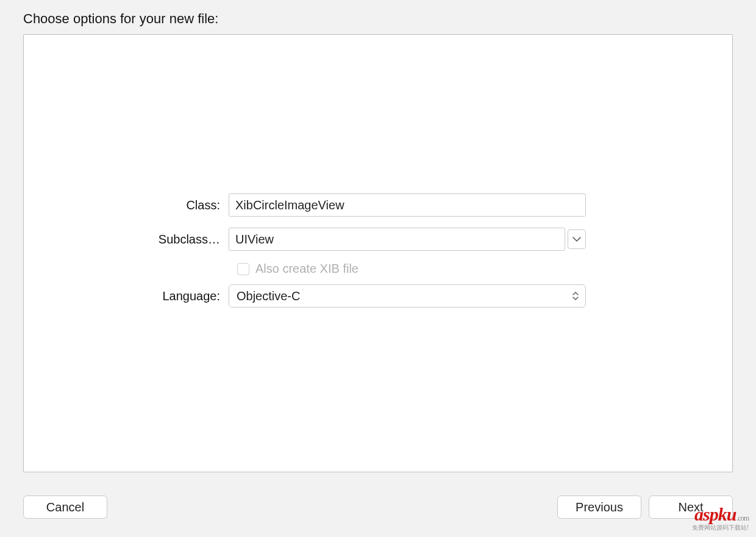 This screenshot has width=756, height=537. Describe the element at coordinates (126, 239) in the screenshot. I see `subclass-label: Subclass…` at that location.